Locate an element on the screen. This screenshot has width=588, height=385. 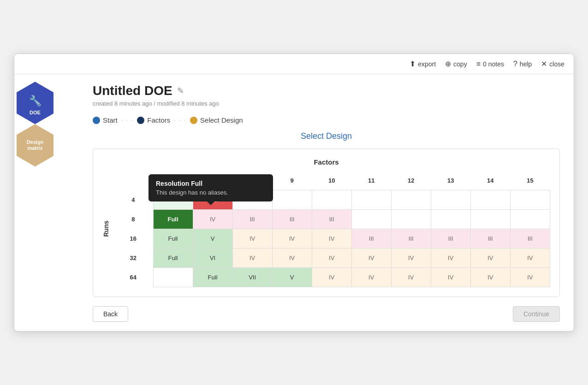
cell-64-9: IV is located at coordinates (530, 277).